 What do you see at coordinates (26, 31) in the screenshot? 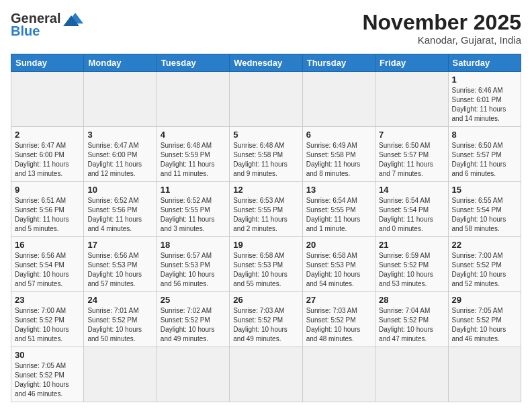
I see `logo-blue-text: Blue` at bounding box center [26, 31].